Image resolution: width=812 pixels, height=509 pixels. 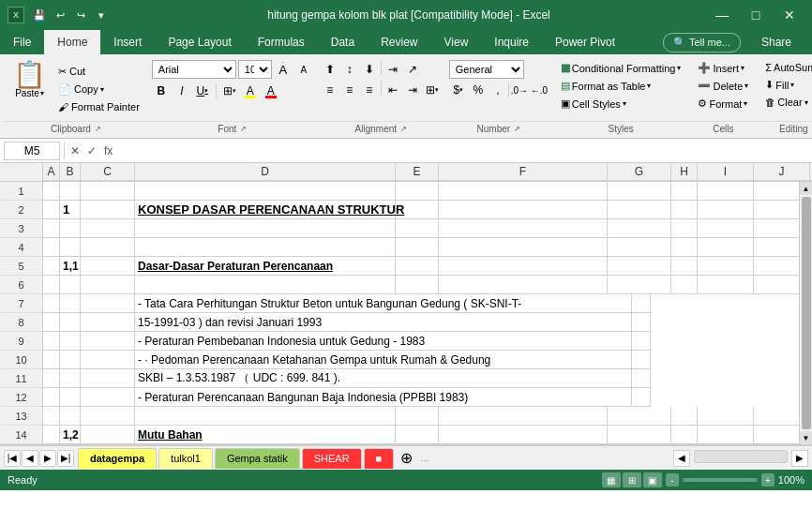 What do you see at coordinates (70, 416) in the screenshot?
I see `cell-b13` at bounding box center [70, 416].